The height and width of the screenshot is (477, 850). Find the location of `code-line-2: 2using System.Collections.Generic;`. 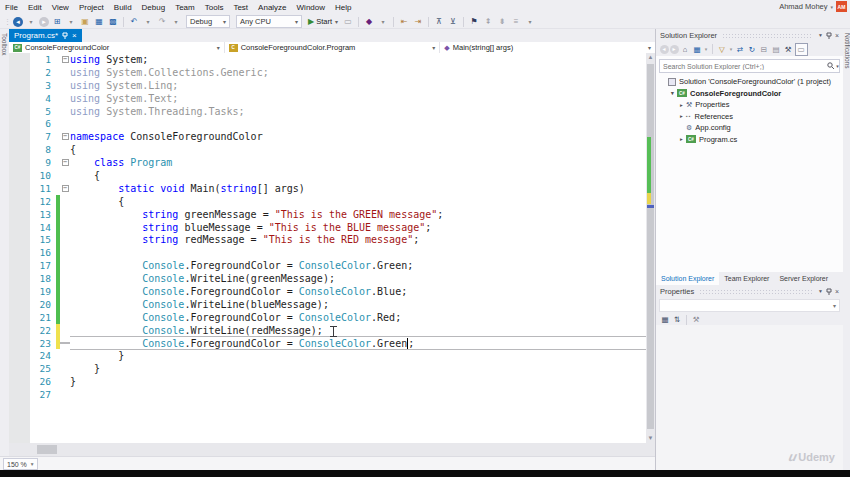

code-line-2: 2using System.Collections.Generic; is located at coordinates (338, 72).